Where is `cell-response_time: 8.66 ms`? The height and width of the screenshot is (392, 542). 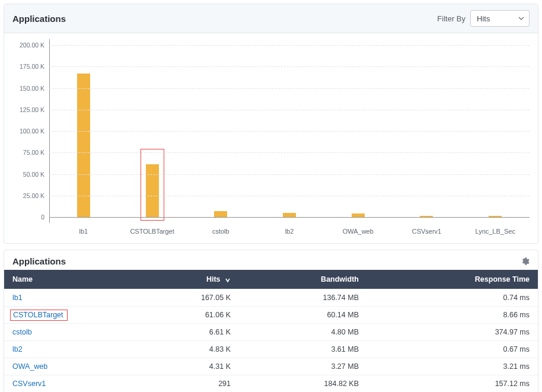
cell-response_time: 8.66 ms is located at coordinates (452, 315).